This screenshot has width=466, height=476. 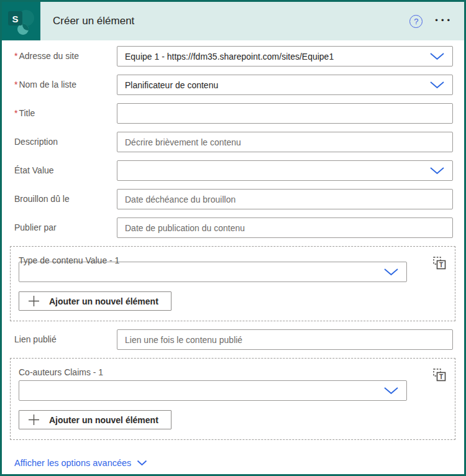 What do you see at coordinates (171, 85) in the screenshot?
I see `dropdown-value: Planificateur de contenu` at bounding box center [171, 85].